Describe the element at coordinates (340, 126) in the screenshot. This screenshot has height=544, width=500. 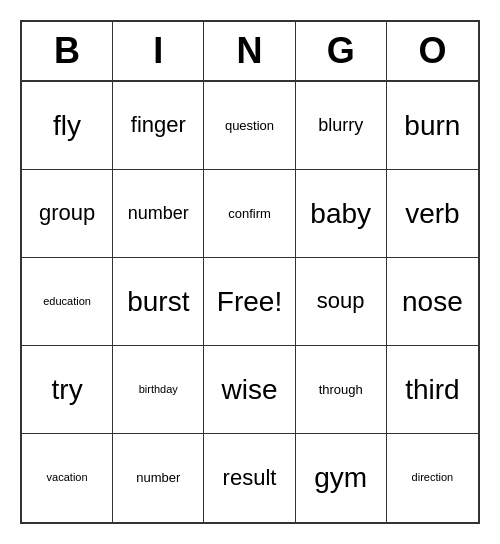
I see `cell-text: blurry` at that location.